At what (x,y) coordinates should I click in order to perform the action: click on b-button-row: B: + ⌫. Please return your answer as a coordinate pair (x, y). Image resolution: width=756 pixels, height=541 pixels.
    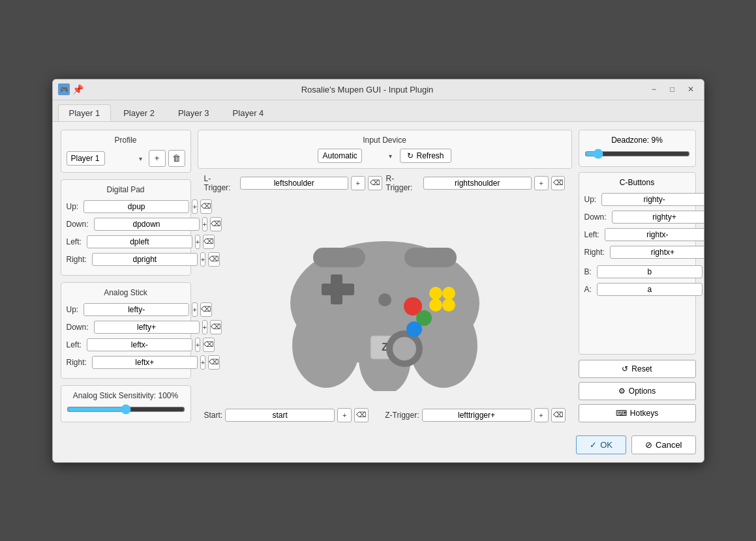
    Looking at the image, I should click on (637, 272).